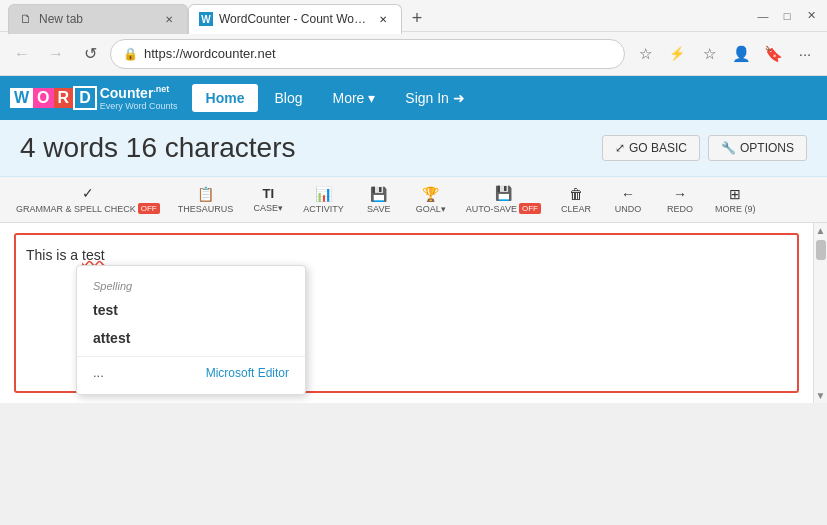 The image size is (827, 525). Describe the element at coordinates (354, 98) in the screenshot. I see `nav-more: More ▾` at that location.